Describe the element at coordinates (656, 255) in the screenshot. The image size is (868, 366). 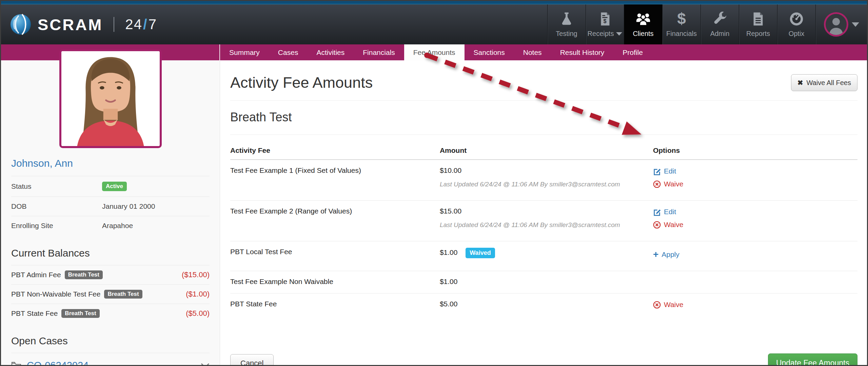
I see `plus-icon: +` at that location.